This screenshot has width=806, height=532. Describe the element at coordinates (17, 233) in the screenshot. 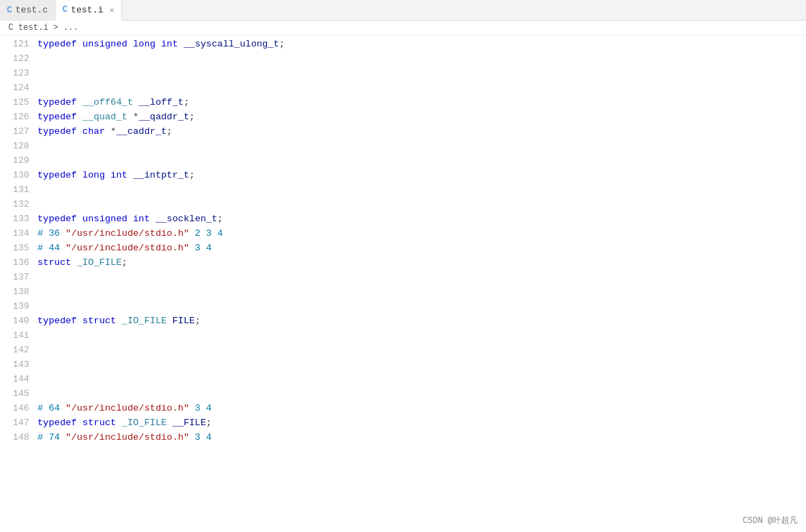

I see `line-number: 134` at that location.